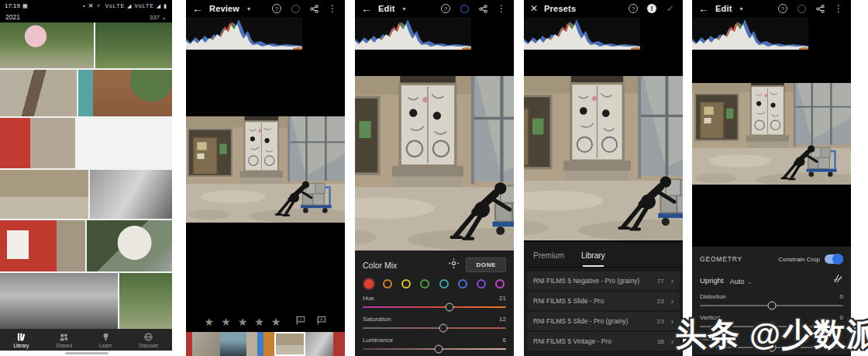 The height and width of the screenshot is (356, 868). Describe the element at coordinates (321, 322) in the screenshot. I see `reject-flag-icon: ✕` at that location.